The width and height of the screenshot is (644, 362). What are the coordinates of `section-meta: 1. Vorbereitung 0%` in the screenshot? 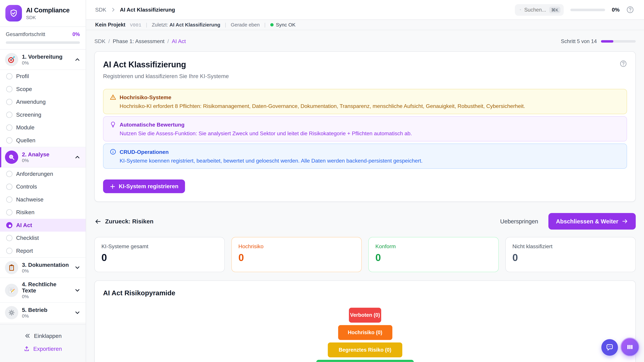 It's located at (46, 59).